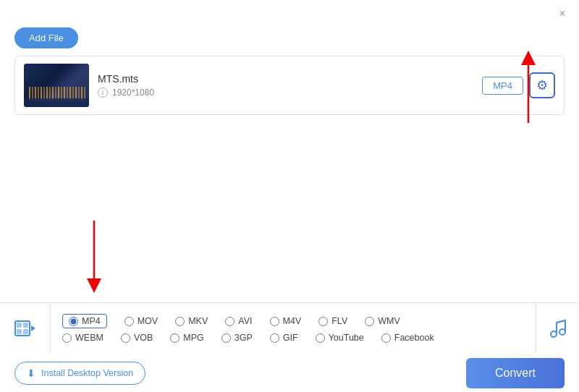  What do you see at coordinates (290, 328) in the screenshot?
I see `format-selector: MP4 MOV MKV AVI M4V` at bounding box center [290, 328].